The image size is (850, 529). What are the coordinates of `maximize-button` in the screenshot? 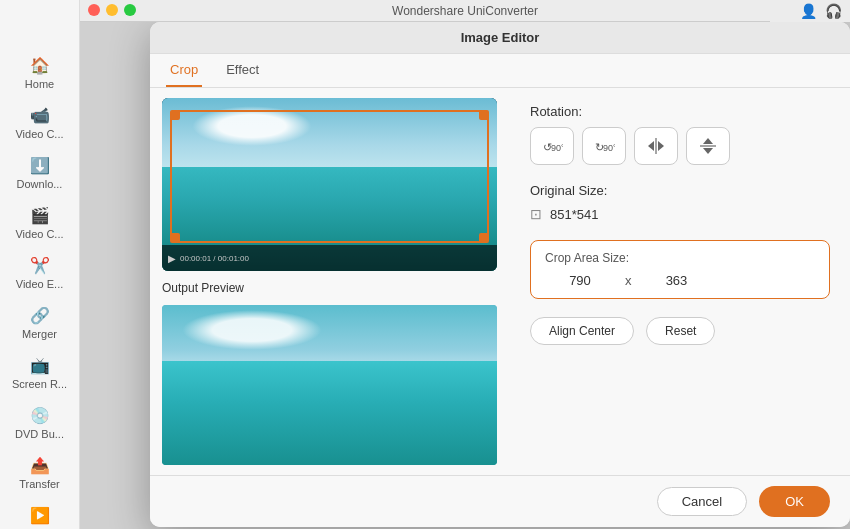 It's located at (130, 10).